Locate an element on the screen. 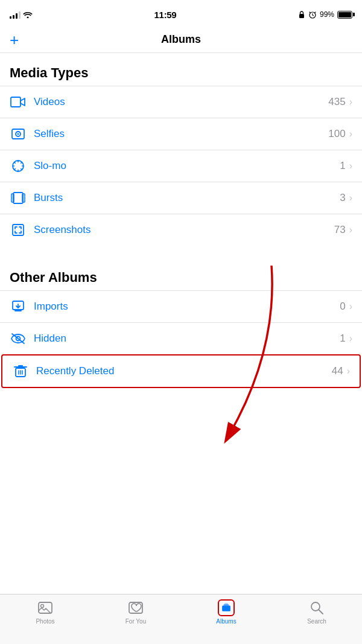 This screenshot has width=362, height=644. photos-tab-icon is located at coordinates (45, 608).